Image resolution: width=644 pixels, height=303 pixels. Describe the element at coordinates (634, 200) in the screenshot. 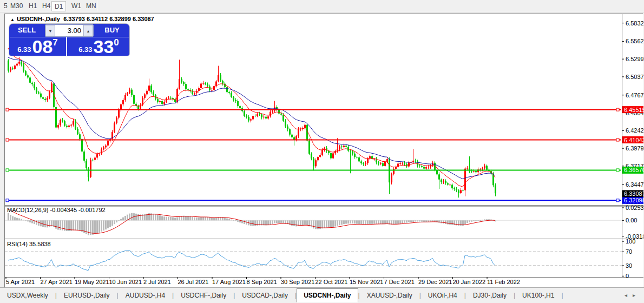

I see `svg-text: 6.32098` at that location.